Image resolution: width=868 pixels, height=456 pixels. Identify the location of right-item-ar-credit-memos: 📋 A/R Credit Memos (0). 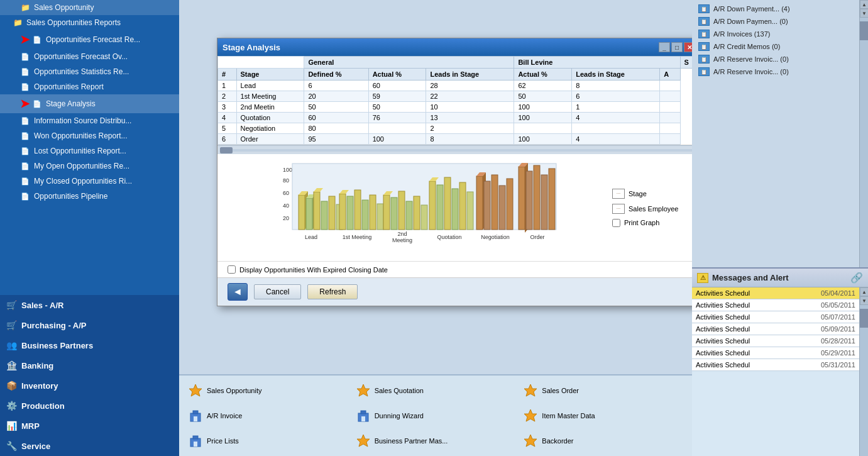
(776, 47).